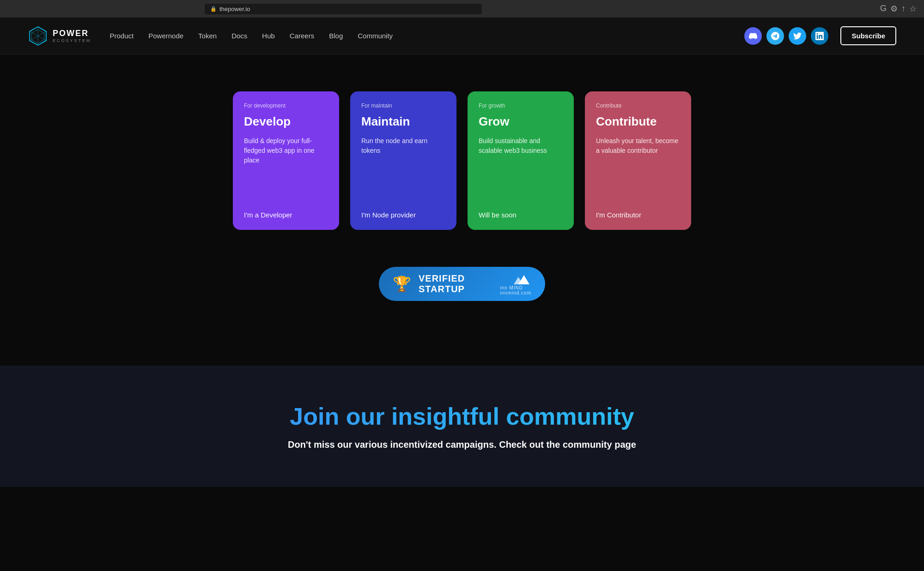 Image resolution: width=924 pixels, height=571 pixels. I want to click on badge-section: 🏆 VERIFIED STARTUP inn MIND innmind.com, so click(462, 284).